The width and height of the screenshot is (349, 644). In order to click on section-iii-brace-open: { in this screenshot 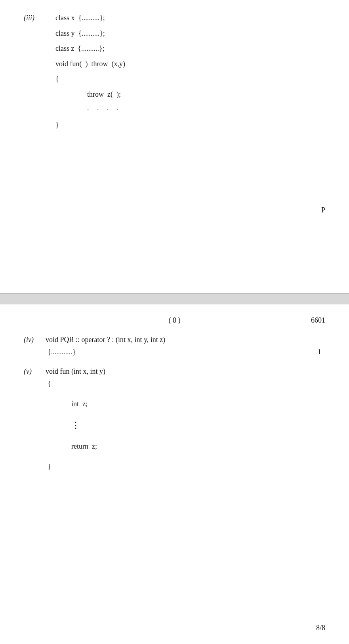, I will do `click(190, 79)`.